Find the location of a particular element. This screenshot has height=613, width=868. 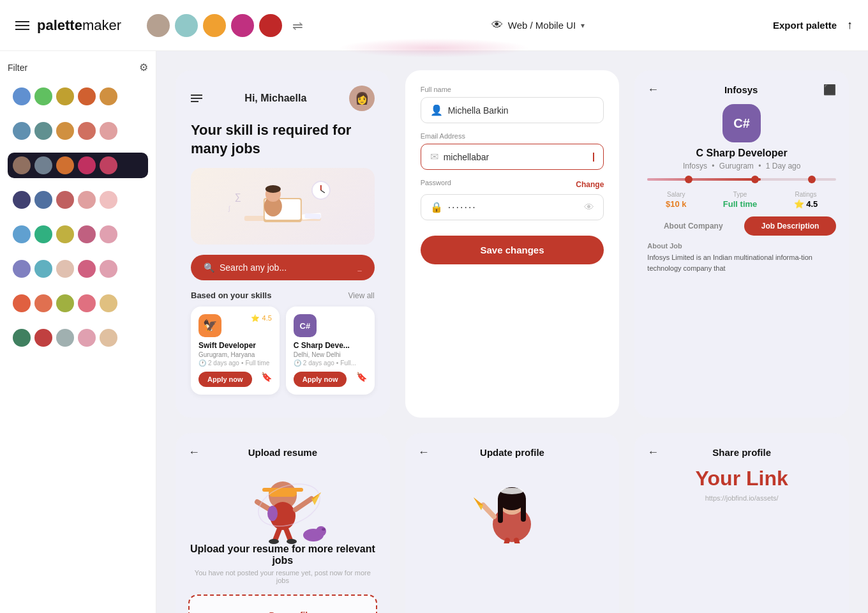

search-bar-text: Search any job... is located at coordinates (253, 268).